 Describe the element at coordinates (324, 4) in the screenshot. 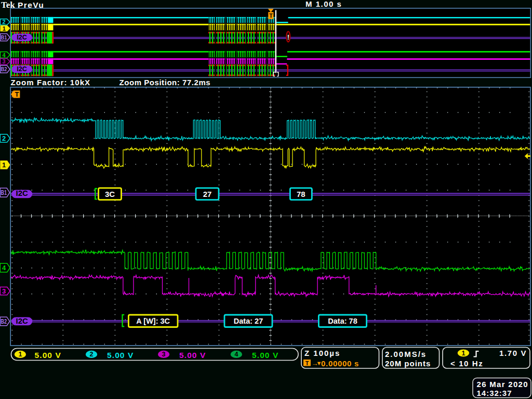

I see `svg-text: M 1.00 s` at that location.